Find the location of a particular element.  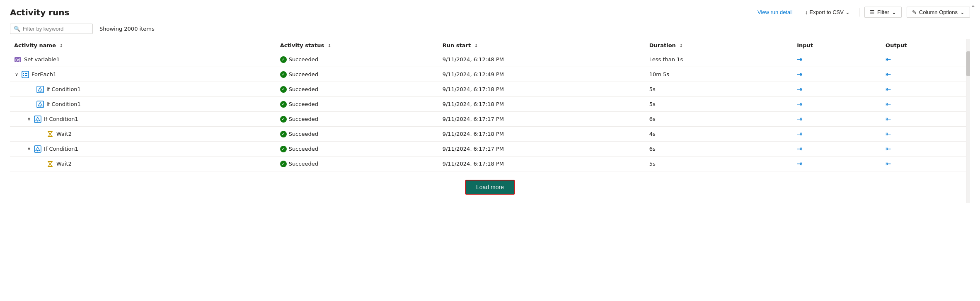

col-header-activity-status: Activity status ↕ is located at coordinates (357, 46).